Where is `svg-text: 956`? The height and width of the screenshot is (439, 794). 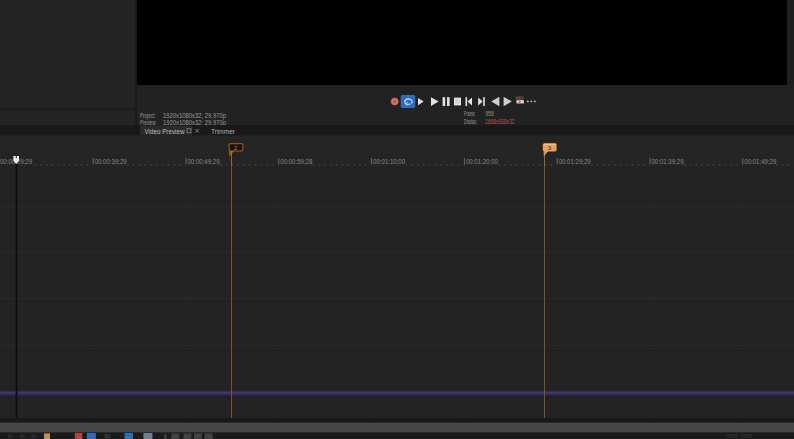 svg-text: 956 is located at coordinates (490, 114).